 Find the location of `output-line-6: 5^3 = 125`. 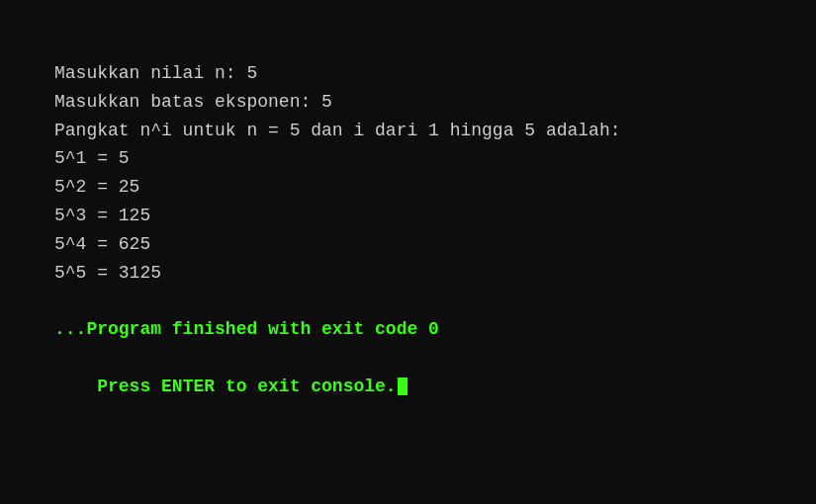

output-line-6: 5^3 = 125 is located at coordinates (408, 215).